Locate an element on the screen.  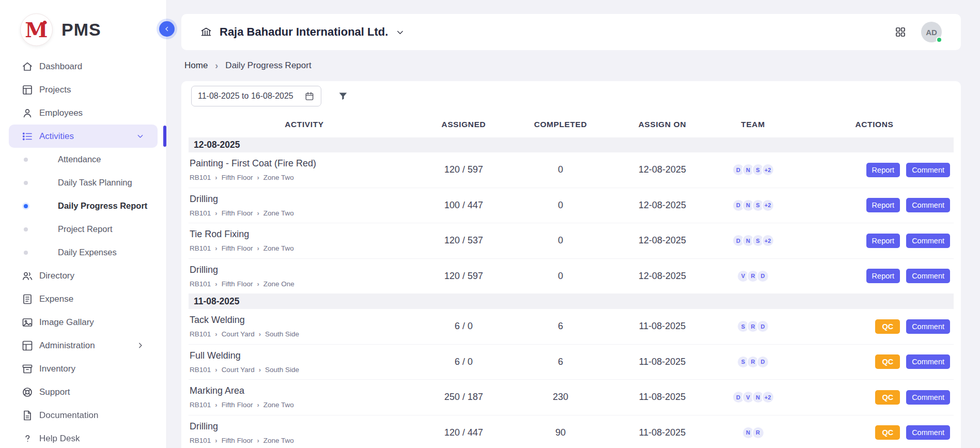
activity-location-path: RB101›Fifth Floor›Zone One is located at coordinates (305, 284).